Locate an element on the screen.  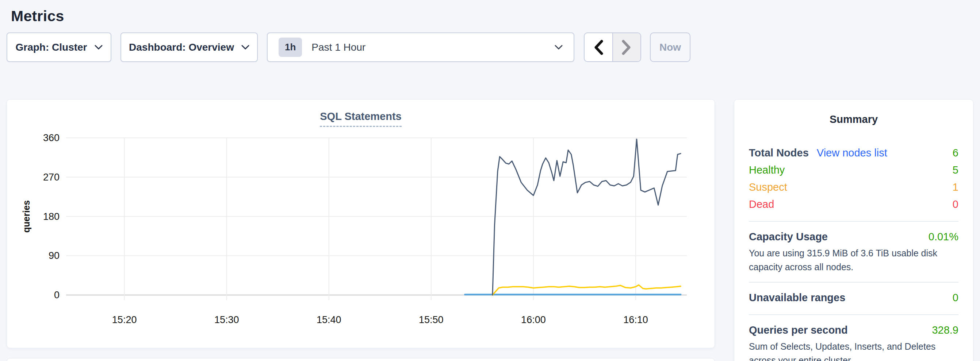
view-nodes-list-link: View nodes list is located at coordinates (852, 153).